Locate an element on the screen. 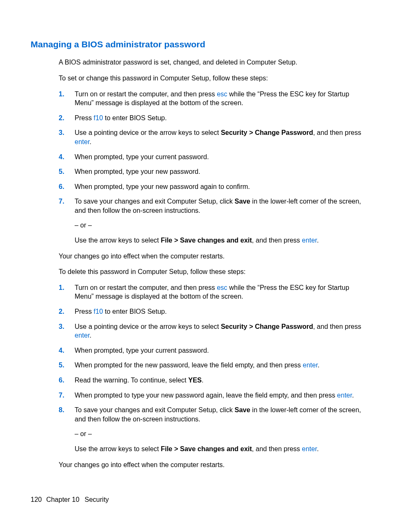 The height and width of the screenshot is (532, 400). text-run: When prompted for the new password, leav… is located at coordinates (189, 365).